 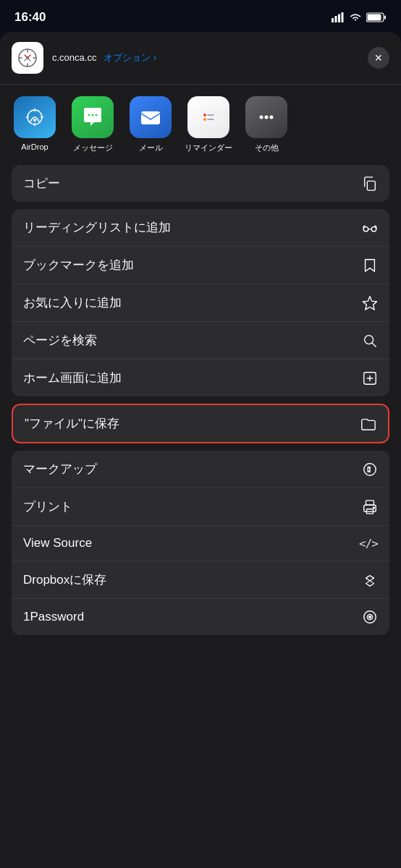 I want to click on 1password-label: 1Password, so click(x=54, y=617).